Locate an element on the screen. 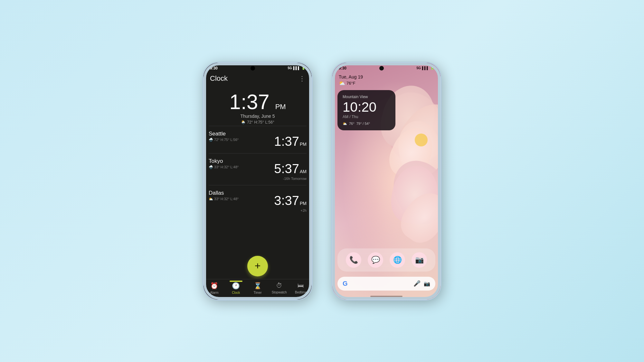  main-weather: 🌦️ 72° H:75° L:56° is located at coordinates (258, 122).